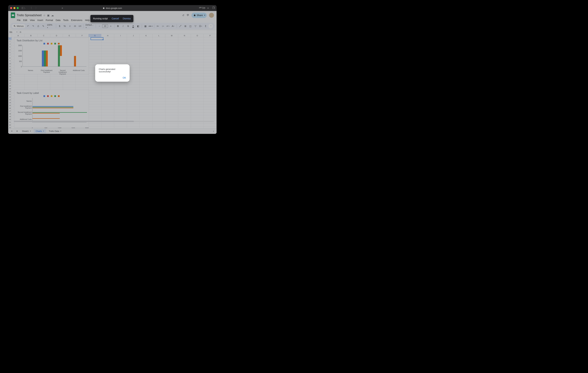  What do you see at coordinates (24, 8) in the screenshot?
I see `sidebar-toggle-button: ⌄` at bounding box center [24, 8].